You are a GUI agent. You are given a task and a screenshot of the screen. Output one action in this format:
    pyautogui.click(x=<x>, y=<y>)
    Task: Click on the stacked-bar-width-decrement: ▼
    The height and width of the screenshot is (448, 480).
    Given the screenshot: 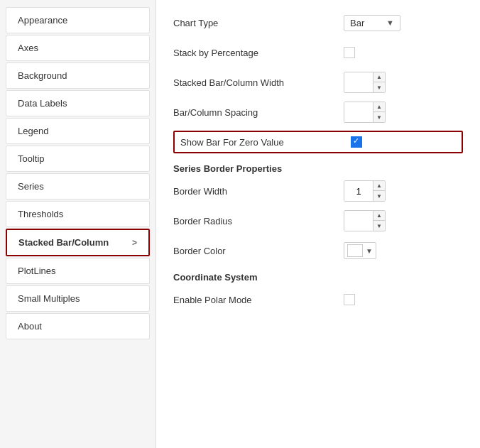 What is the action you would take?
    pyautogui.click(x=379, y=87)
    